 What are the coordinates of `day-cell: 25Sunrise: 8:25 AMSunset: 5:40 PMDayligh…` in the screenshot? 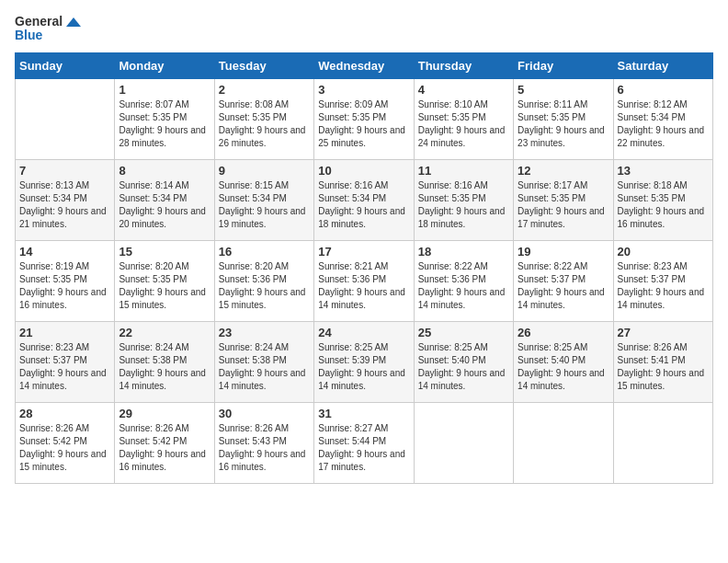 It's located at (463, 362).